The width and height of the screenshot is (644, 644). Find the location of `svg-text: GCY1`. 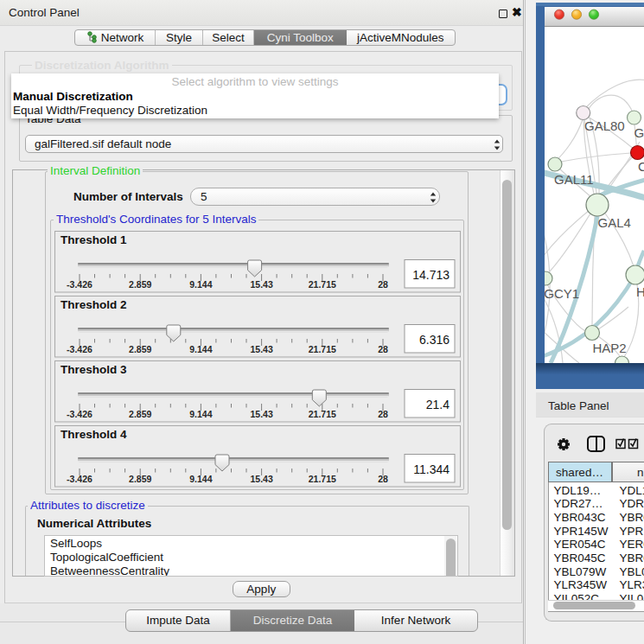

svg-text: GCY1 is located at coordinates (562, 294).